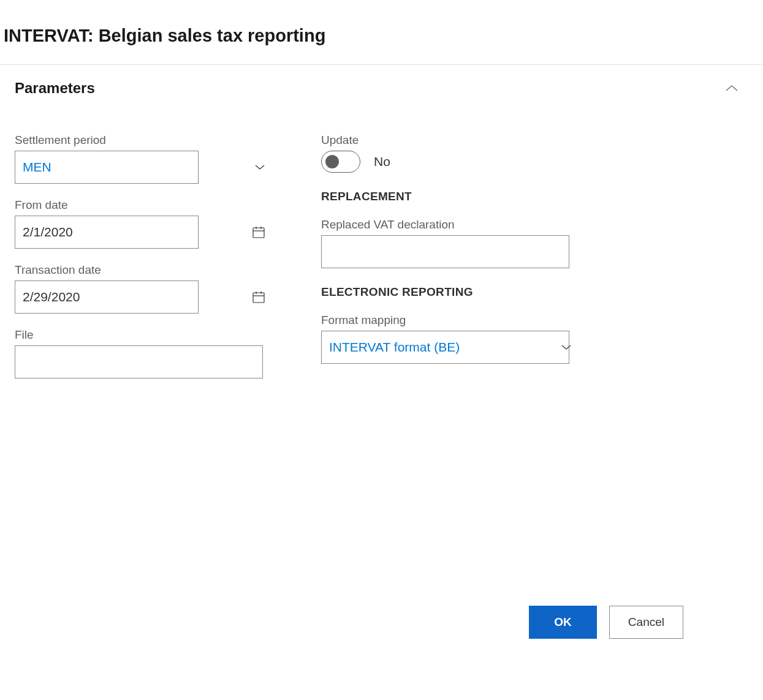 The height and width of the screenshot is (700, 763). Describe the element at coordinates (381, 65) in the screenshot. I see `divider` at that location.